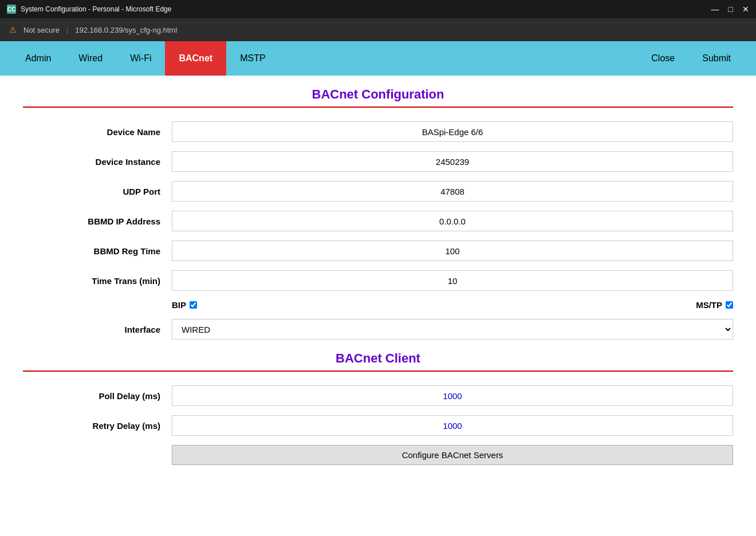 The image size is (756, 536). Describe the element at coordinates (97, 132) in the screenshot. I see `device-name-label: Device Name` at that location.